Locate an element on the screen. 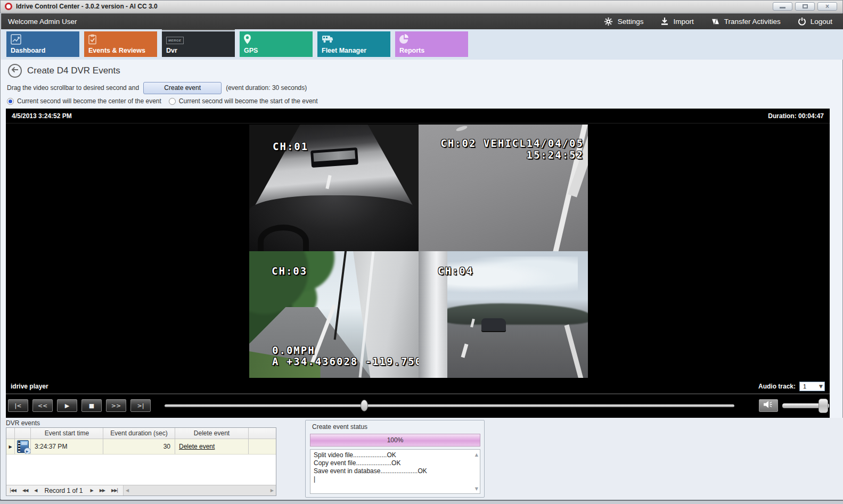 The height and width of the screenshot is (504, 843). video-channel-3: CH:03 0.0MPH A +34.436028 -119.750488 is located at coordinates (334, 315).